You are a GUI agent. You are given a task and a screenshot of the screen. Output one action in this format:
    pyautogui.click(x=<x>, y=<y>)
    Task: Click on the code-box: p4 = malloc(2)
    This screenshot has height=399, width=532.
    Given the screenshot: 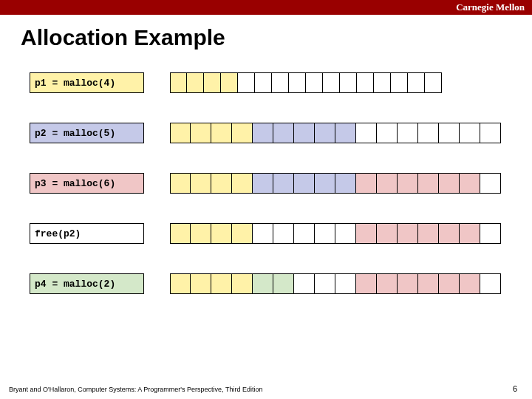 What is the action you would take?
    pyautogui.click(x=87, y=284)
    